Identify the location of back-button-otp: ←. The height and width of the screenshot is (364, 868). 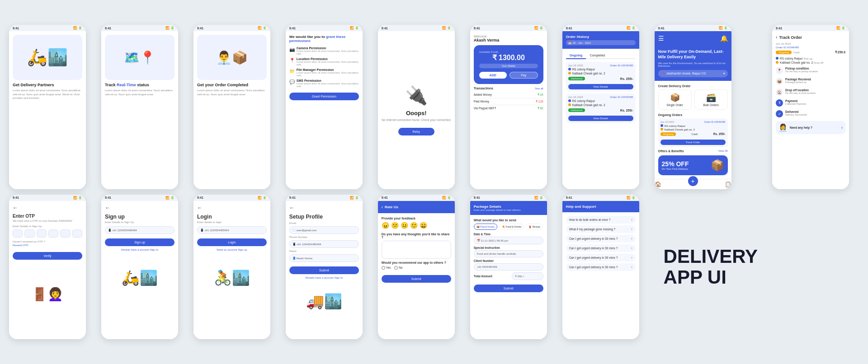
(15, 208).